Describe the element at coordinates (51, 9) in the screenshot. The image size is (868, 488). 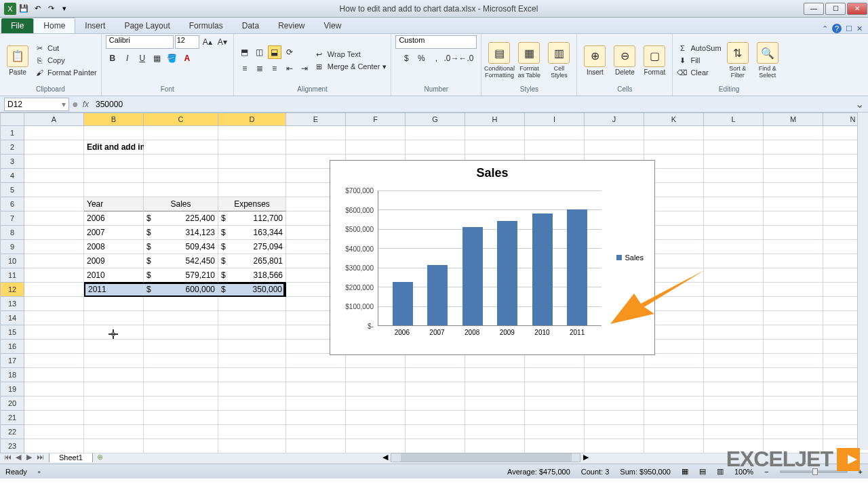
I see `redo-icon: ↷` at that location.